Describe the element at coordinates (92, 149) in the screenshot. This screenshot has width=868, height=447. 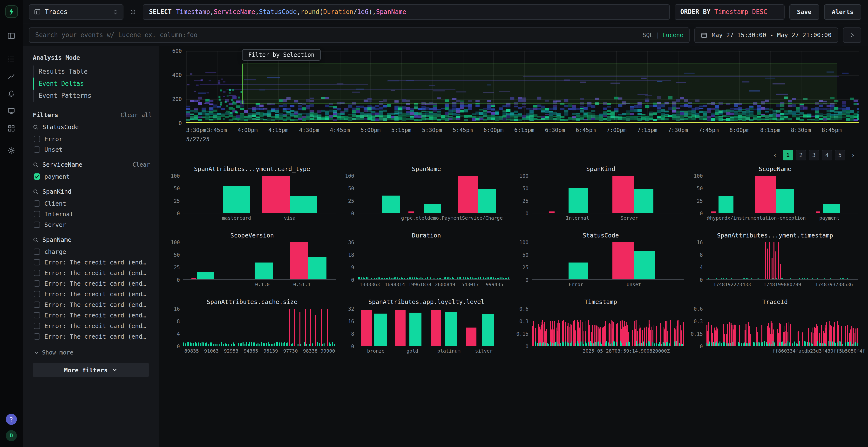
I see `filter-option: Unset` at that location.